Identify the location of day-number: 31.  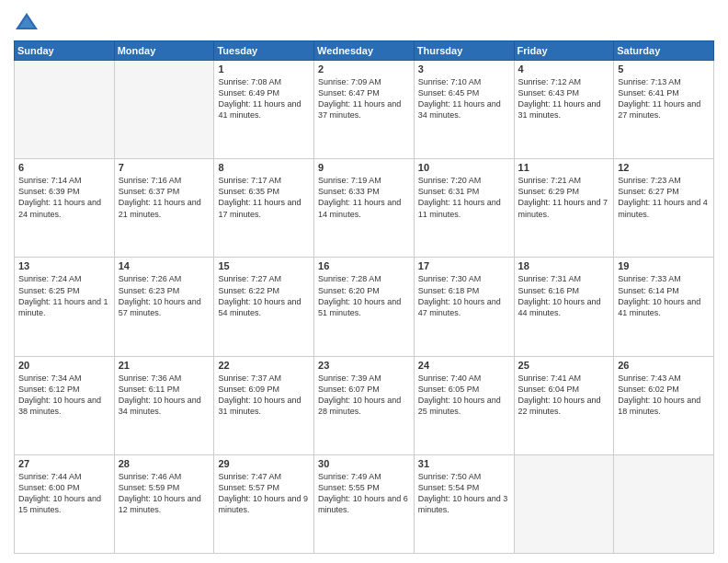
(464, 464).